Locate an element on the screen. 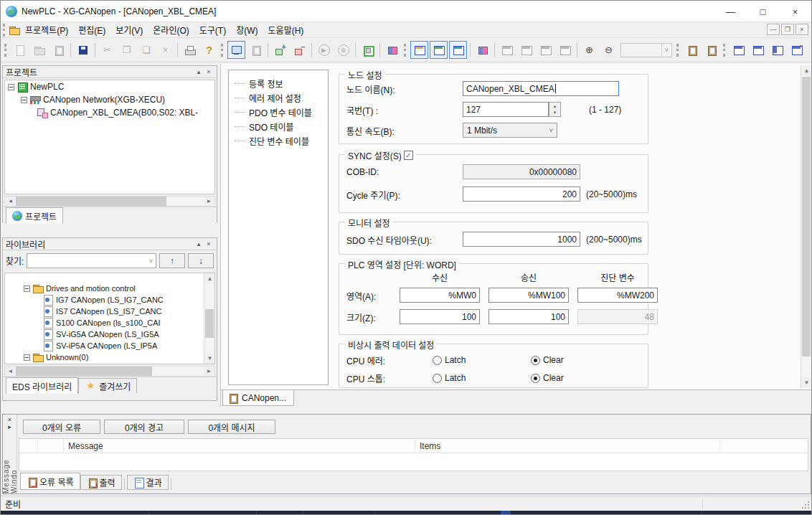  nav-error-control: 에러 제어 설정 is located at coordinates (278, 98).